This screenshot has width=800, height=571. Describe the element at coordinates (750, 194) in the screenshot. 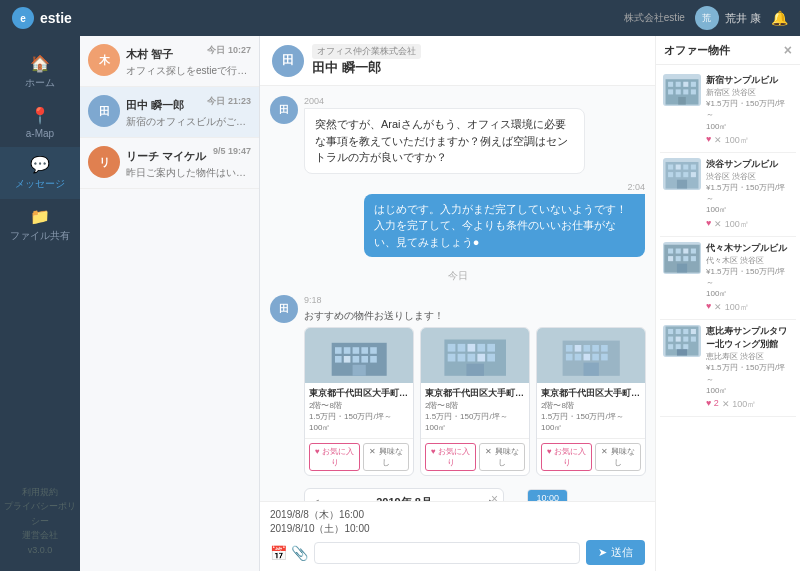

I see `offer-info: 渋谷サンプルビル 渋谷区 渋谷区¥1.5万円・150万円/坪～100㎡ ♥ ✕ …` at that location.